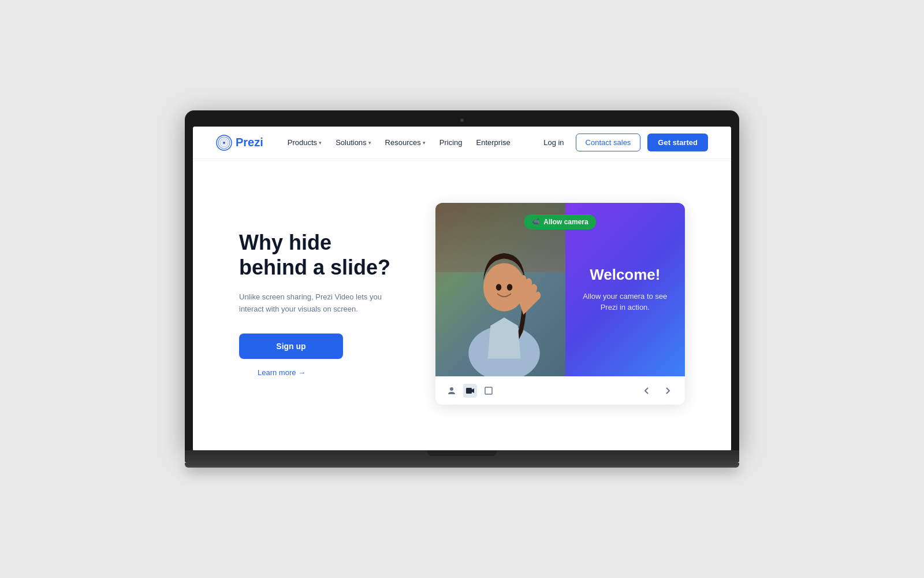  Describe the element at coordinates (560, 304) in the screenshot. I see `video-demo: Welcome! Allow your camera to see Prezi …` at that location.